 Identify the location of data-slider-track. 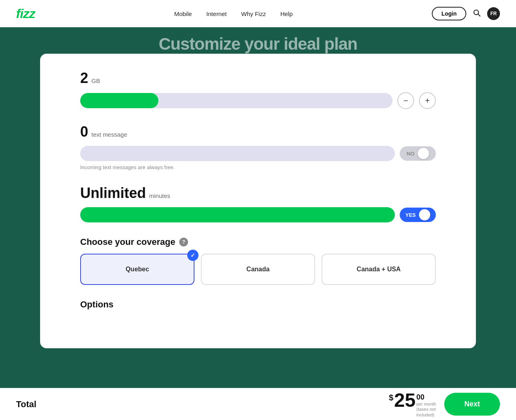
(237, 101).